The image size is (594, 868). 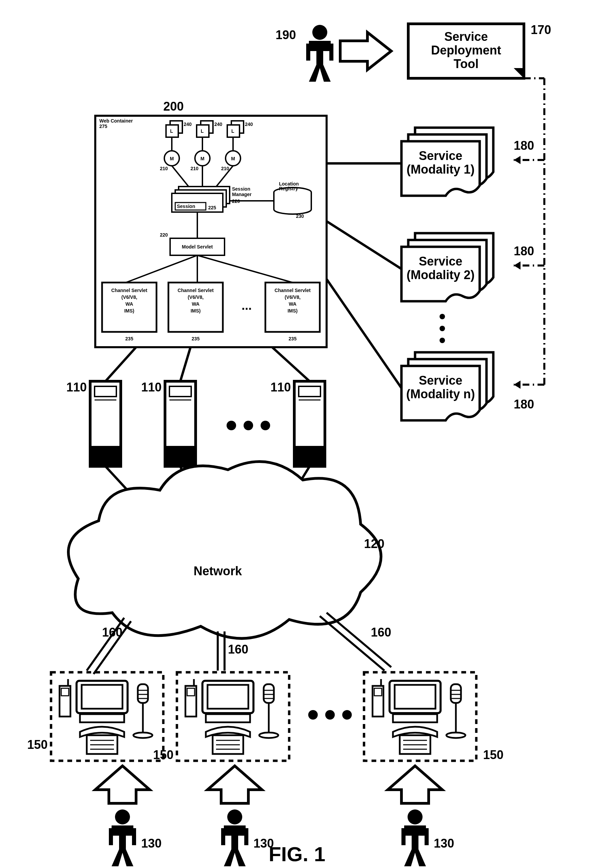 What do you see at coordinates (517, 272) in the screenshot?
I see `connector-arrowheads` at bounding box center [517, 272].